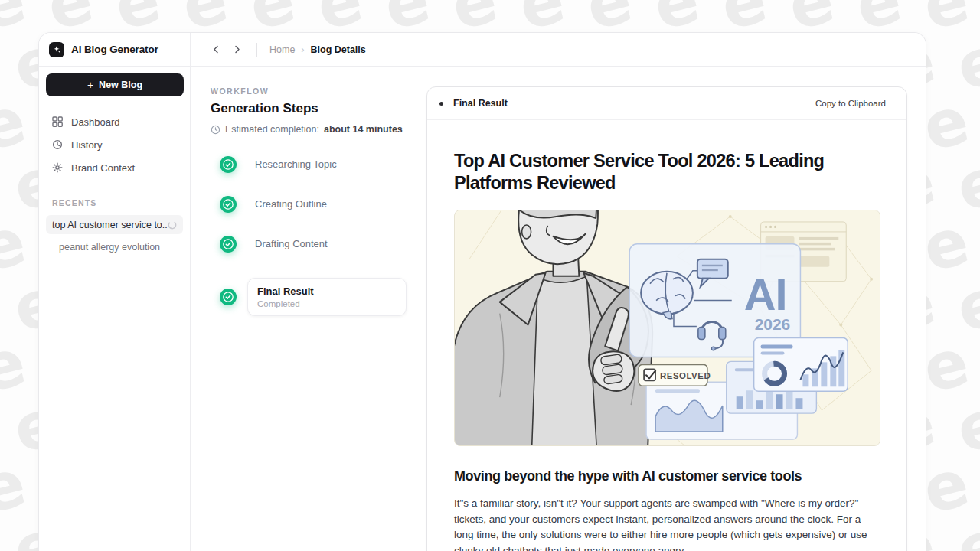 The width and height of the screenshot is (980, 551). Describe the element at coordinates (481, 103) in the screenshot. I see `result-panel-title: Final Result` at that location.